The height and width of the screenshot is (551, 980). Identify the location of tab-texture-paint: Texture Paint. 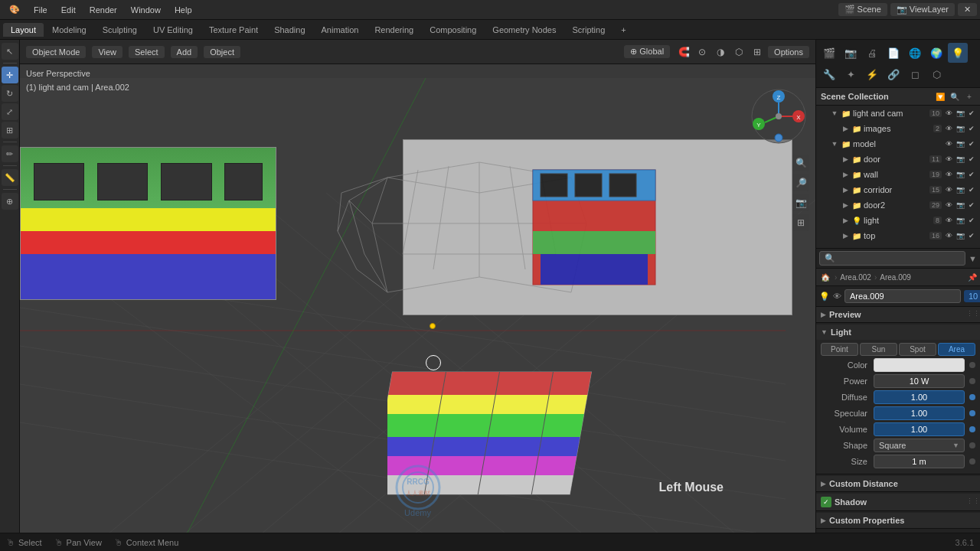
(234, 30).